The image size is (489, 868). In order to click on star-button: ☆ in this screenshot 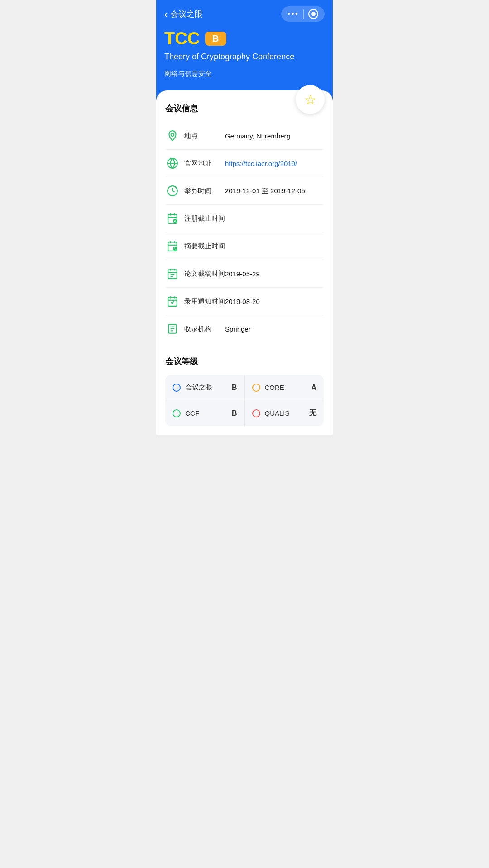, I will do `click(310, 100)`.